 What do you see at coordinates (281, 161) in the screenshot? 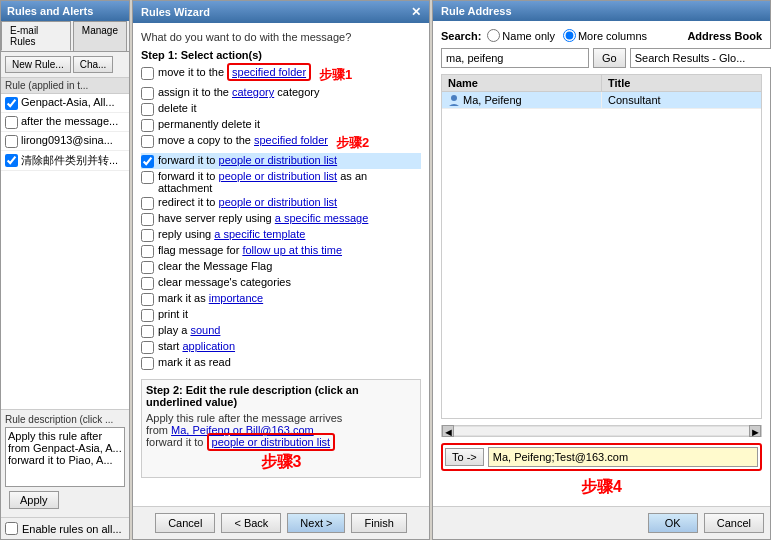
I see `action-forward: forward it to people or distribution lis…` at bounding box center [281, 161].